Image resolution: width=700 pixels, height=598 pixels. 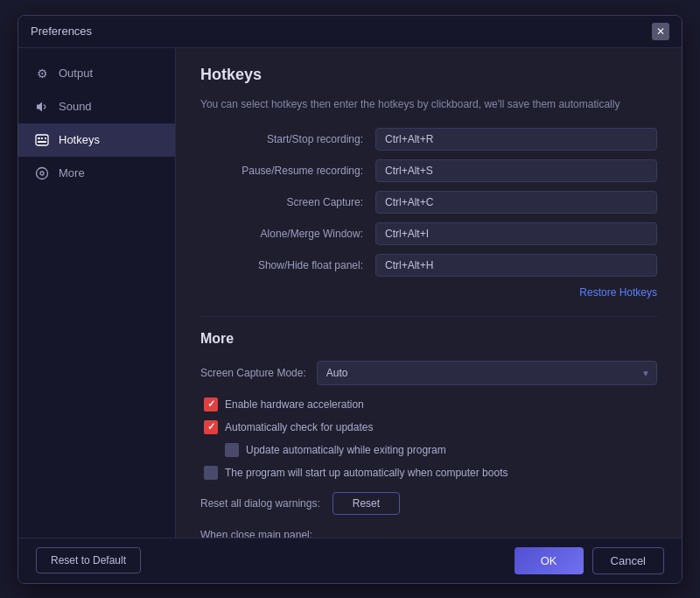 I want to click on restore-link-container: Restore Hotkeys, so click(x=429, y=292).